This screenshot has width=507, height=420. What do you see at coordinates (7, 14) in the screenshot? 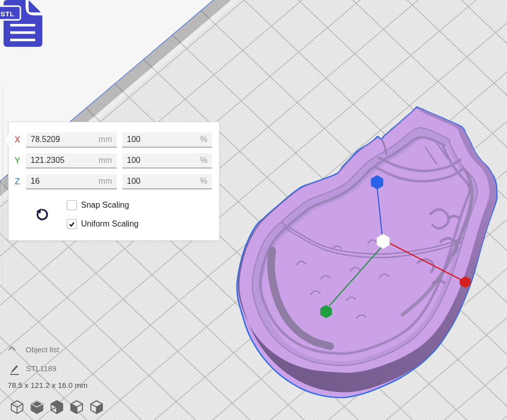
I see `svg-text: STL` at bounding box center [7, 14].